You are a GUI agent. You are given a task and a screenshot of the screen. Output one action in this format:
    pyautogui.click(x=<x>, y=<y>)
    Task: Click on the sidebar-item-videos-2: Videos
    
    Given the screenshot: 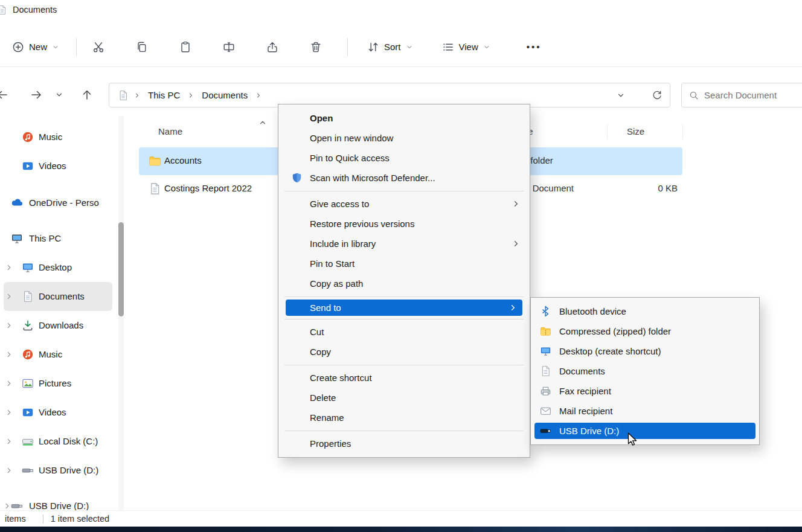 What is the action you would take?
    pyautogui.click(x=58, y=412)
    